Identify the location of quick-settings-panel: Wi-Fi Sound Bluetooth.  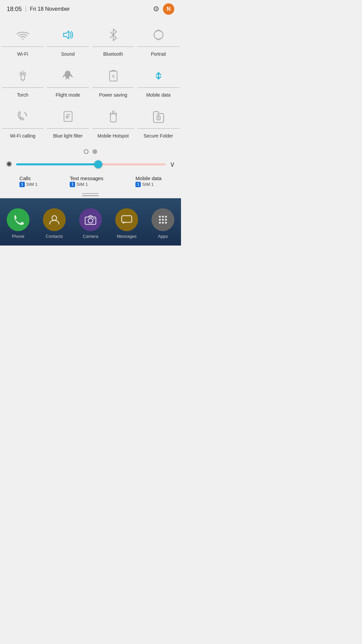
(90, 80).